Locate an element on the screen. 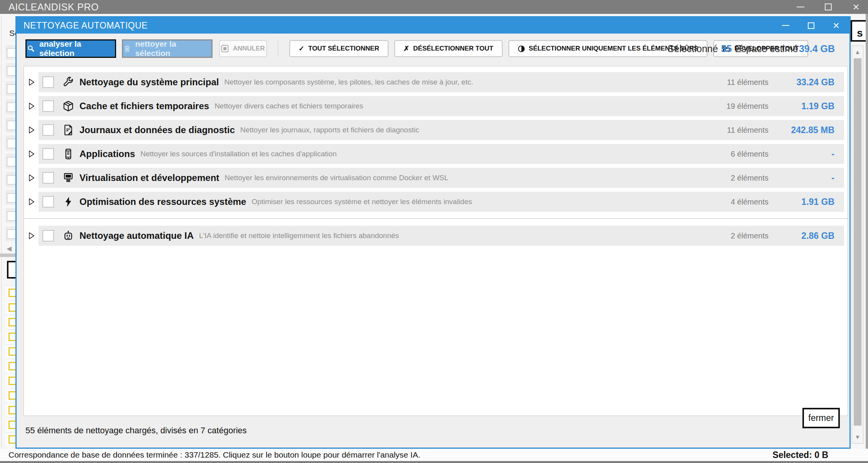  cancel-label: ANNULER is located at coordinates (248, 49).